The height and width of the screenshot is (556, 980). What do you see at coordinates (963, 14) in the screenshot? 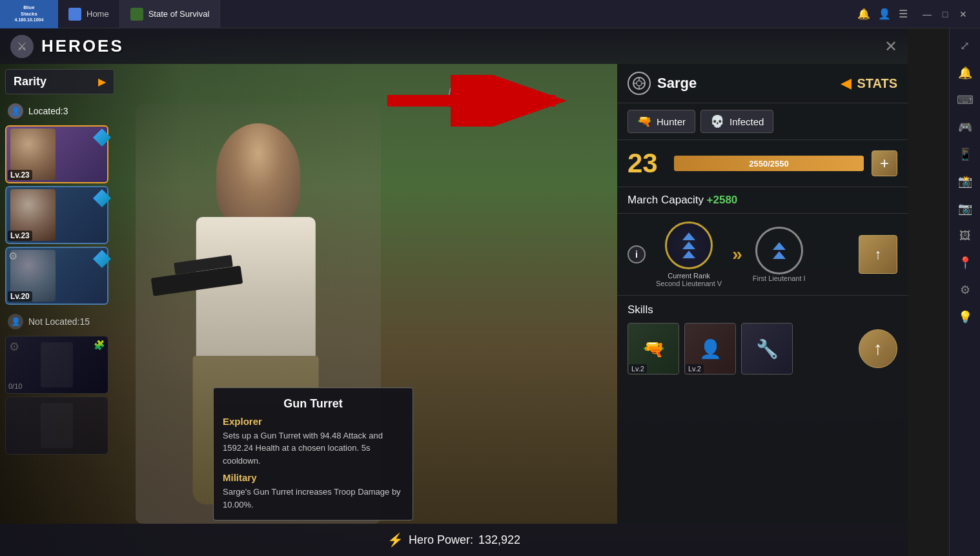
I see `close-button: ✕` at bounding box center [963, 14].